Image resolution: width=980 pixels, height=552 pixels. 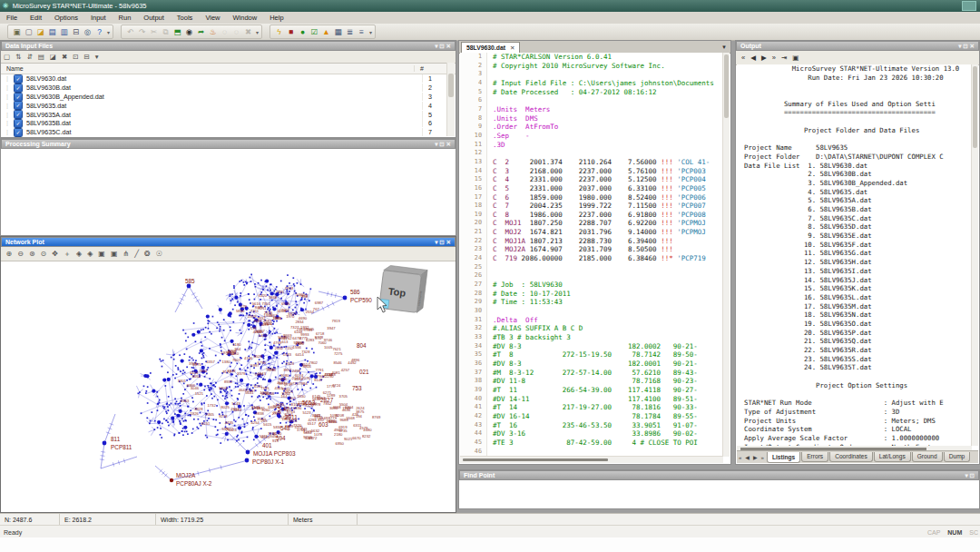 What do you see at coordinates (36, 18) in the screenshot?
I see `menu-edit: Edit` at bounding box center [36, 18].